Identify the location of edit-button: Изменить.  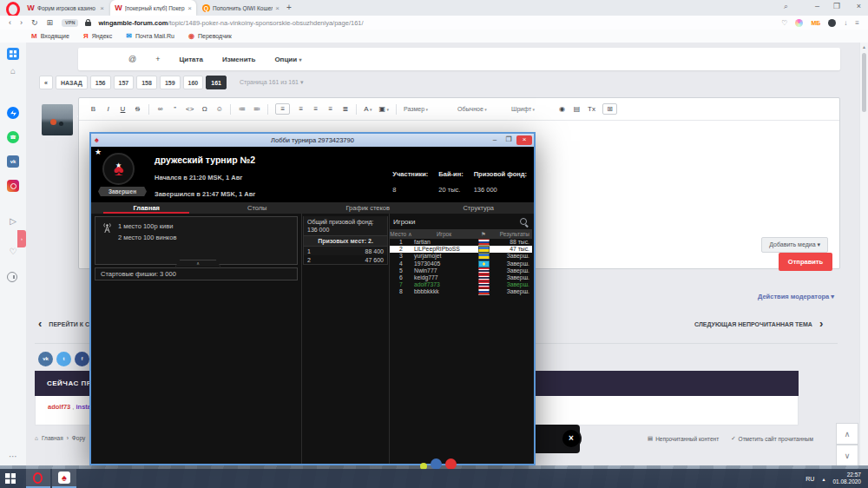
(239, 59).